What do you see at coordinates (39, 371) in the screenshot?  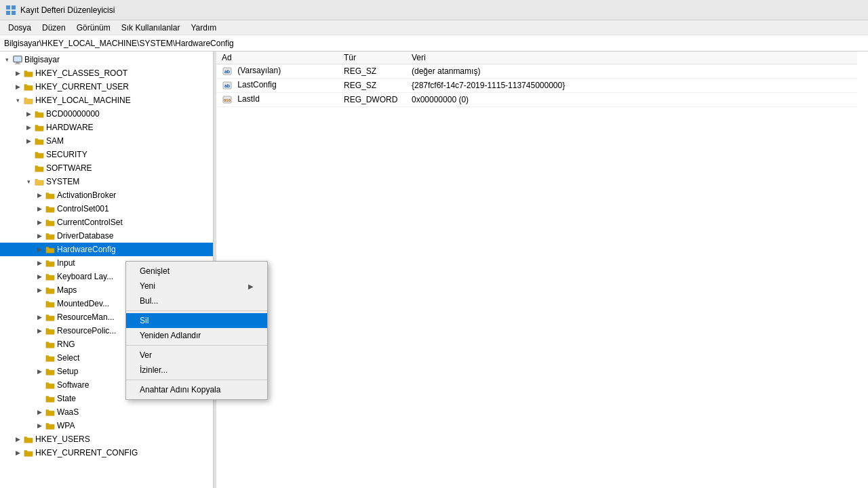 I see `expand-setup: ▶` at bounding box center [39, 371].